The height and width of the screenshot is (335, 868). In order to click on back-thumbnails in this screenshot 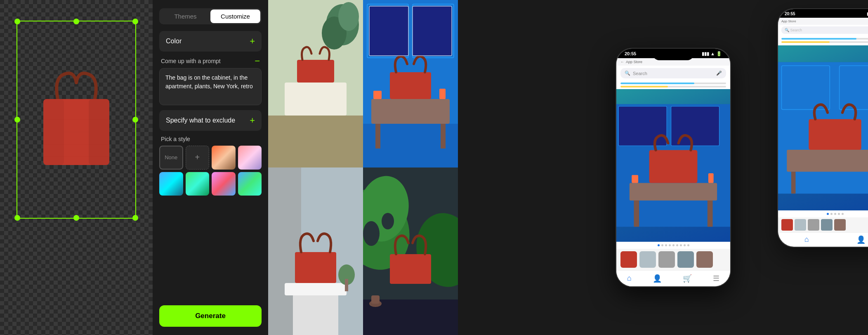, I will do `click(823, 225)`.